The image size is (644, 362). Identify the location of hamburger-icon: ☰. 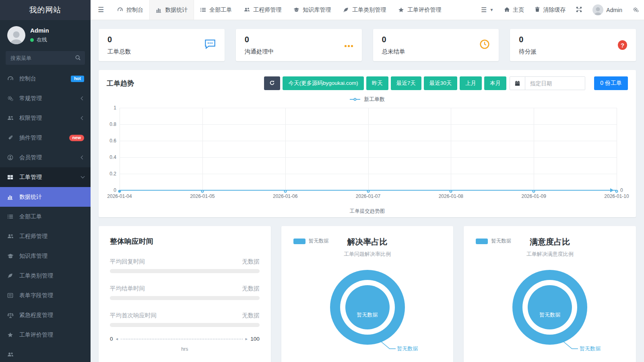
(101, 10).